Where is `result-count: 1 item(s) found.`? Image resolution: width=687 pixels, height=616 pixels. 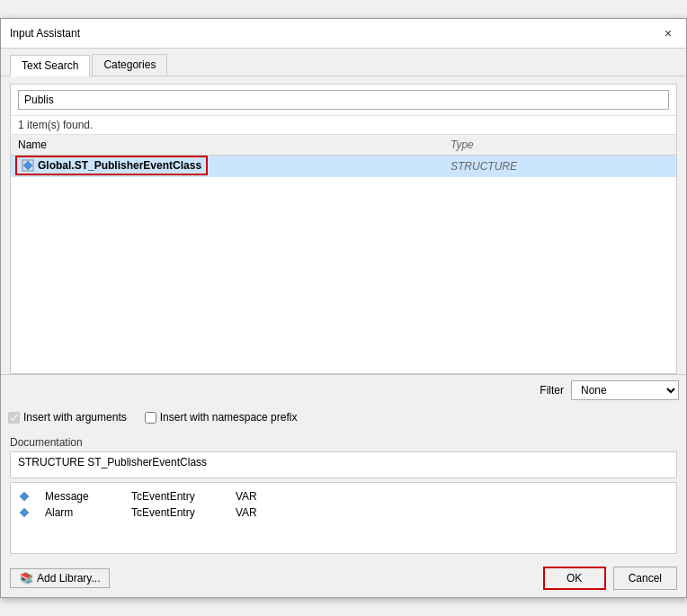
result-count: 1 item(s) found. is located at coordinates (344, 126).